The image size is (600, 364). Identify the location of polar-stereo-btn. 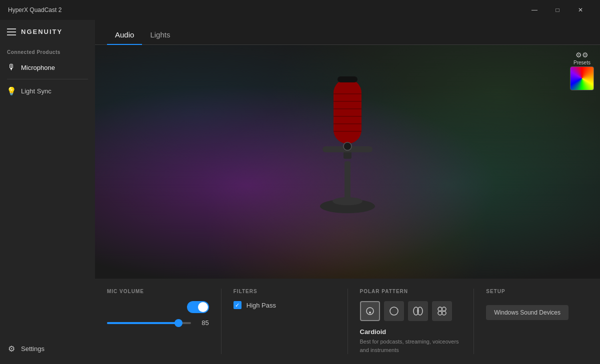
(442, 311).